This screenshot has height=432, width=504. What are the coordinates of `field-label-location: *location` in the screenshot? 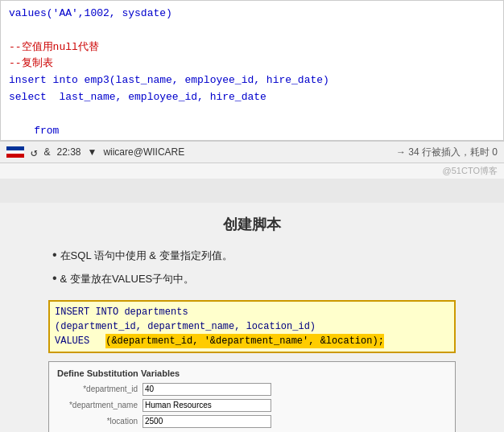 It's located at (97, 422).